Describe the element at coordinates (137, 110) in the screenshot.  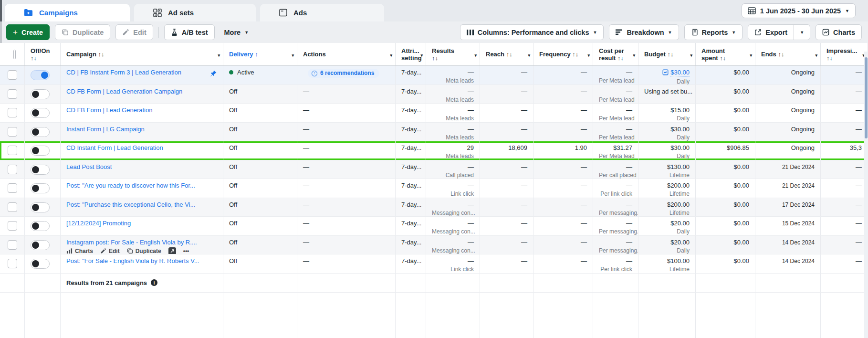
I see `campaign-link: CD FB Form | Lead Generation` at that location.